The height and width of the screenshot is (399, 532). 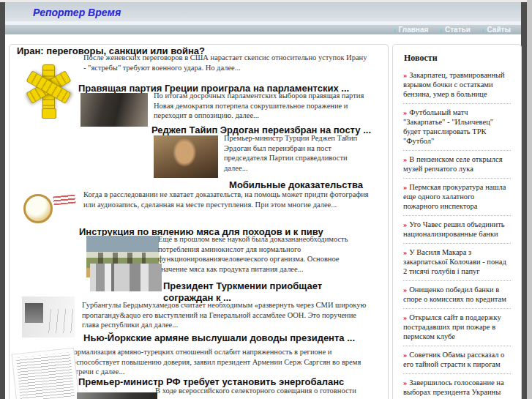 I want to click on news-item-text: Уго Чавес решил объединить национализиро…, so click(x=454, y=229).